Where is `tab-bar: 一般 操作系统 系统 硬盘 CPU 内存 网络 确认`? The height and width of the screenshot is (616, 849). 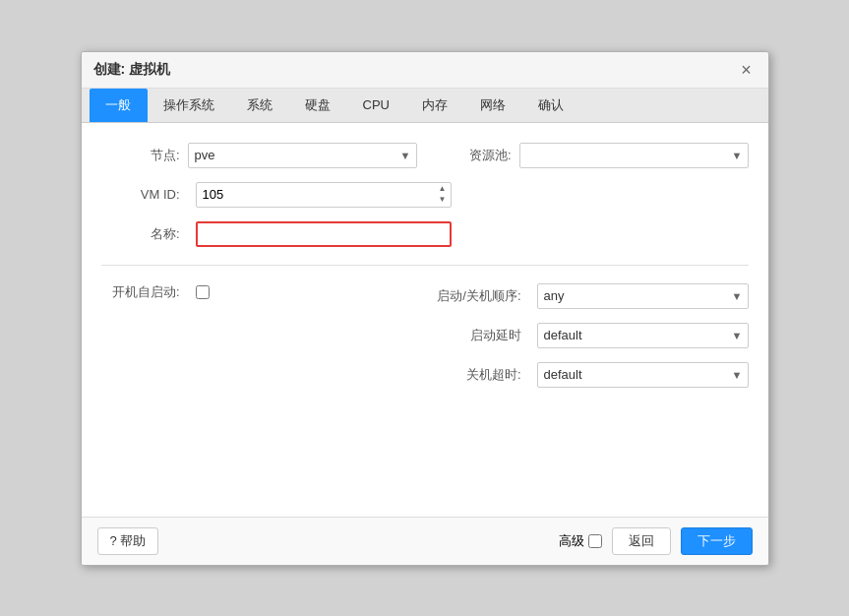 tab-bar: 一般 操作系统 系统 硬盘 CPU 内存 网络 确认 is located at coordinates (425, 106).